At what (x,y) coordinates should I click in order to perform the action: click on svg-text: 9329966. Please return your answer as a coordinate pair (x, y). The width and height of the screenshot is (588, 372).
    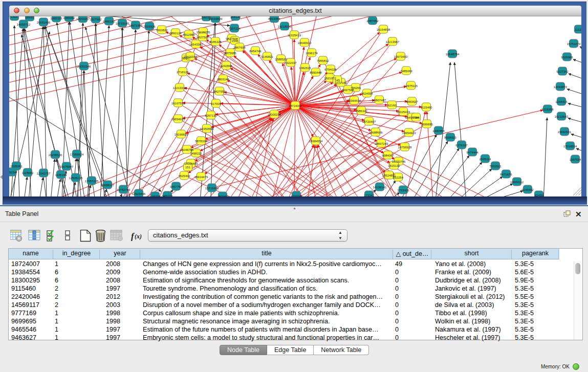
    Looking at the image, I should click on (567, 57).